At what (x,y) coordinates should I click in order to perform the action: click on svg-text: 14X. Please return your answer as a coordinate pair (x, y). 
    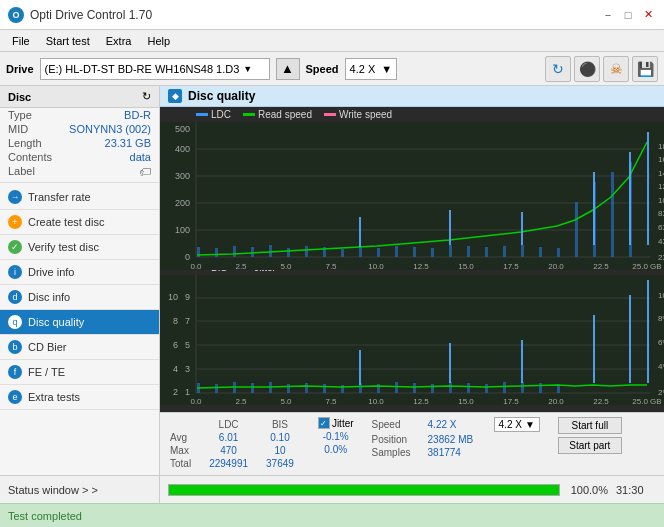
    Looking at the image, I should click on (661, 174).